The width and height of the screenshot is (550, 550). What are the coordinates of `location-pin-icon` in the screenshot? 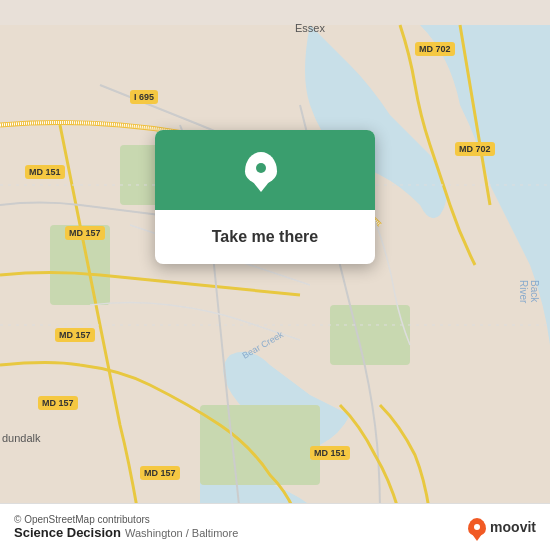 It's located at (265, 172).